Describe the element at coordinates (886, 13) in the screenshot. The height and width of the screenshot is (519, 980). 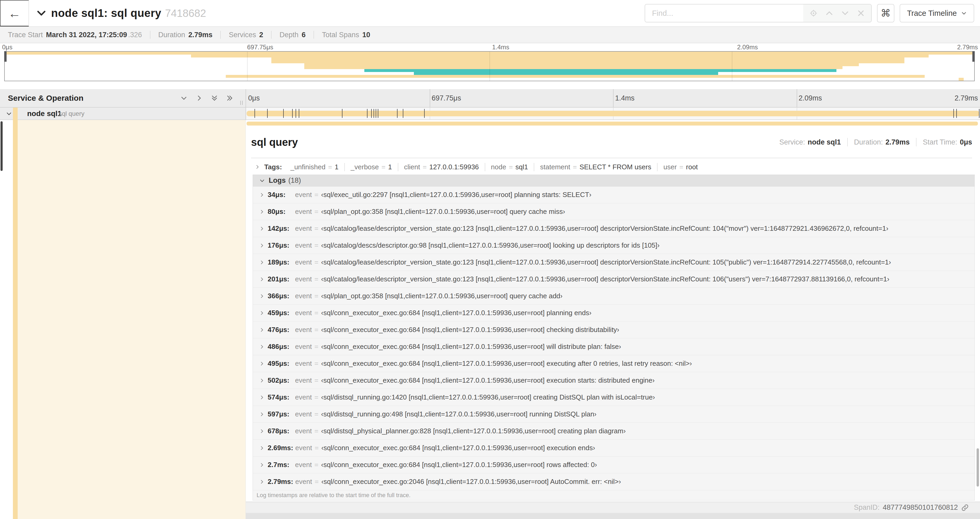
I see `keyboard-shortcuts-button: ⌘` at that location.